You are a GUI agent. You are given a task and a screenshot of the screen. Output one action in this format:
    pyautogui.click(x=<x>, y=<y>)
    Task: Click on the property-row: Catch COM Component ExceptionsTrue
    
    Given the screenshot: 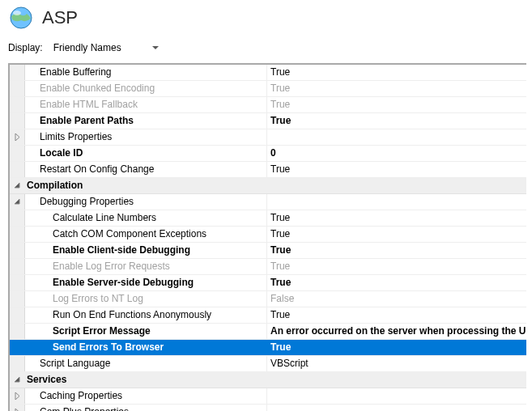 What is the action you would take?
    pyautogui.click(x=268, y=235)
    